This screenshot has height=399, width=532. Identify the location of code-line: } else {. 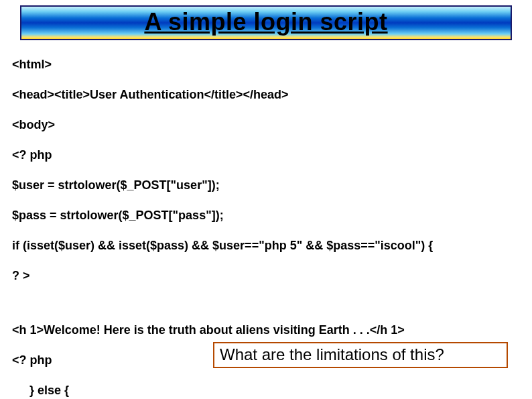
(272, 390).